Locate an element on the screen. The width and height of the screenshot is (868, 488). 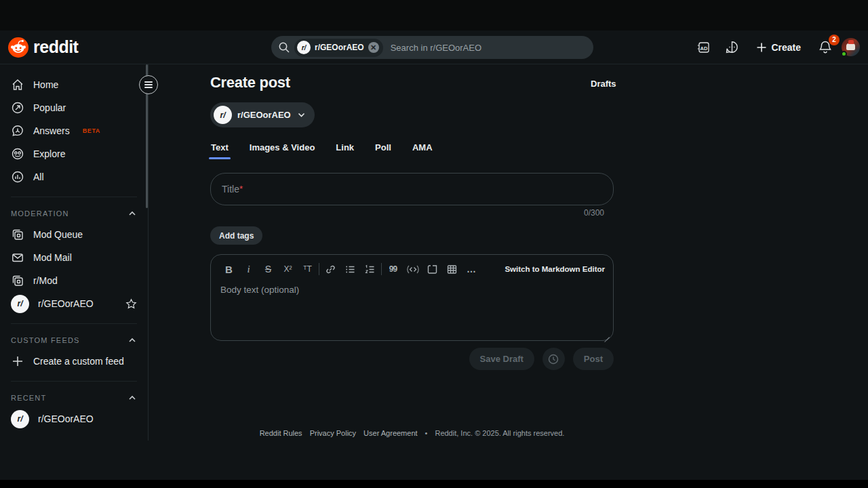
answers-icon is located at coordinates (18, 131).